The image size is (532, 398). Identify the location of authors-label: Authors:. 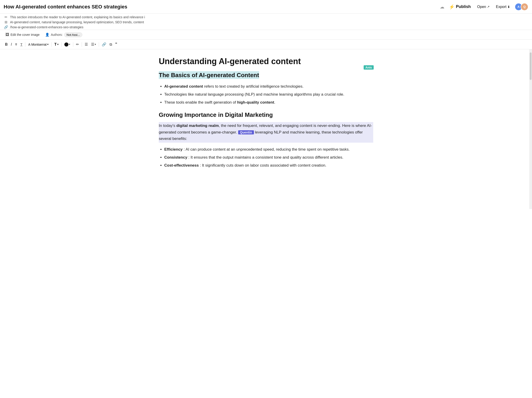
(57, 35).